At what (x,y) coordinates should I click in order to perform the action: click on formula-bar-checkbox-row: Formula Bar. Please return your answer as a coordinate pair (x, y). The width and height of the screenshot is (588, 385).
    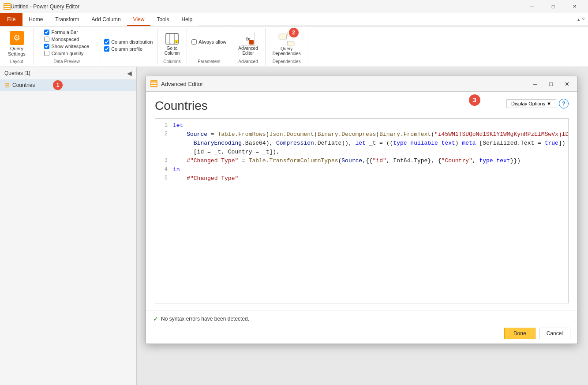
    Looking at the image, I should click on (61, 32).